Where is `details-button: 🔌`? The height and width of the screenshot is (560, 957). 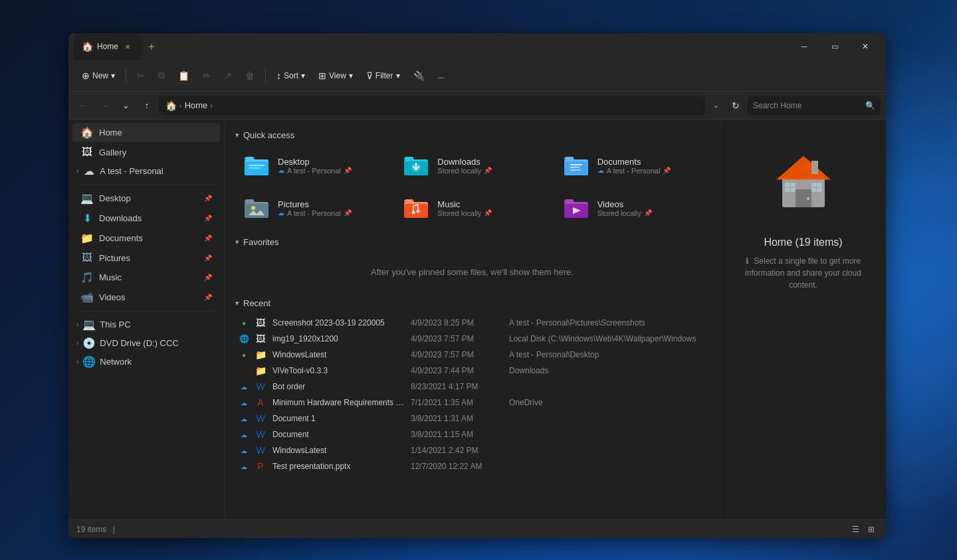
details-button: 🔌 is located at coordinates (419, 76).